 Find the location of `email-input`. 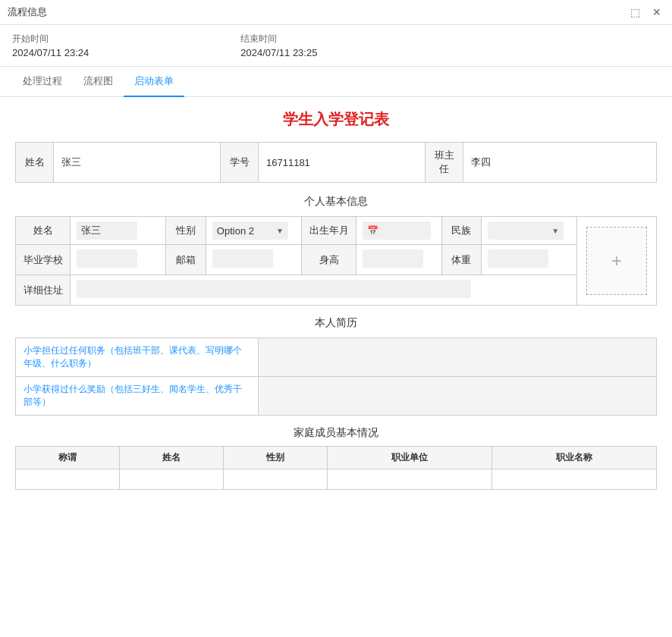

email-input is located at coordinates (243, 259).